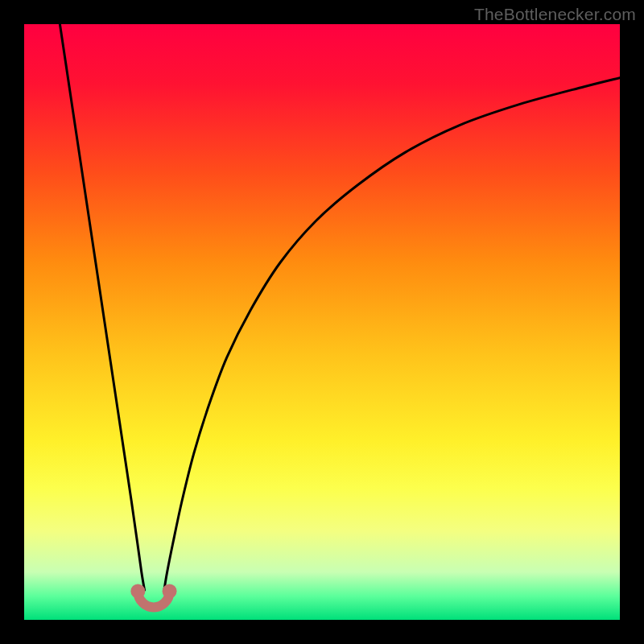 The height and width of the screenshot is (644, 644). I want to click on marker-cap-left, so click(138, 591).